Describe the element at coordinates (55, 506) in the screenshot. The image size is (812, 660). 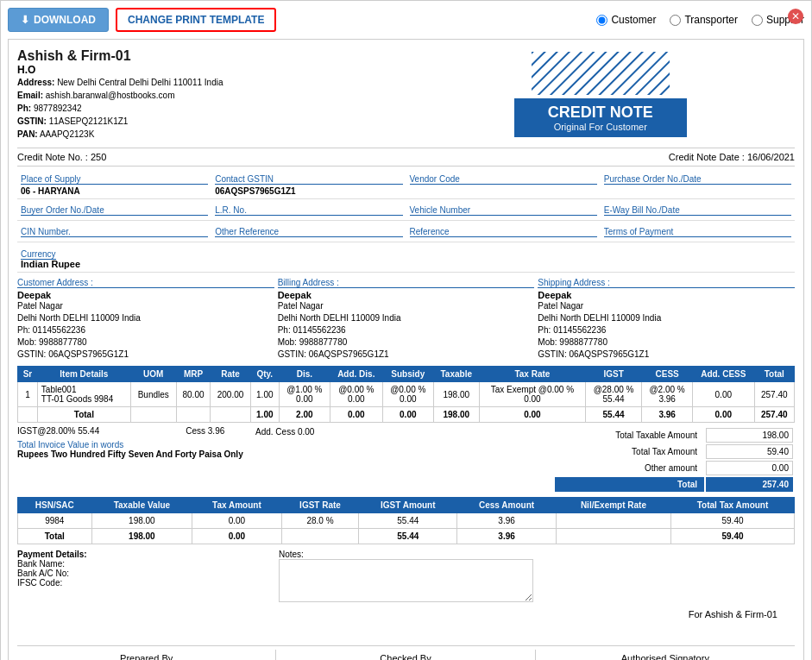
I see `hsn-col-hsn: HSN/SAC` at that location.